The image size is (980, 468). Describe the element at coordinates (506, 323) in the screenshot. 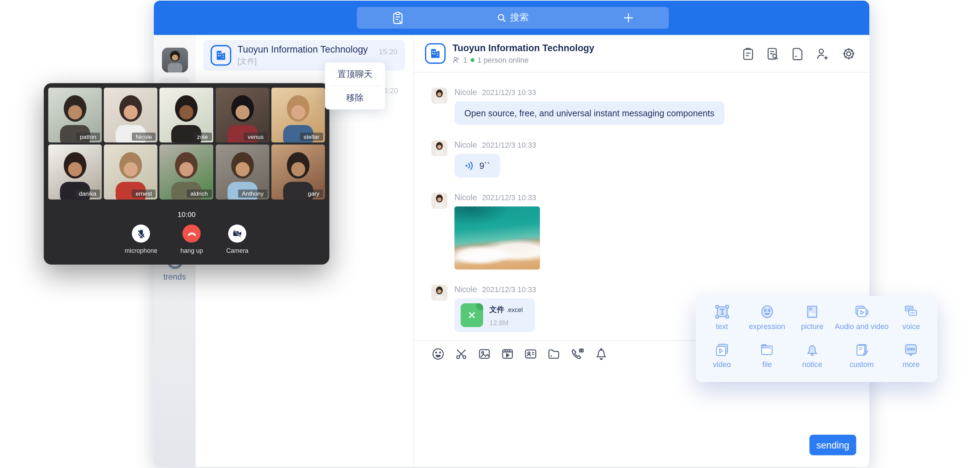

I see `file-size: 12.8M` at that location.